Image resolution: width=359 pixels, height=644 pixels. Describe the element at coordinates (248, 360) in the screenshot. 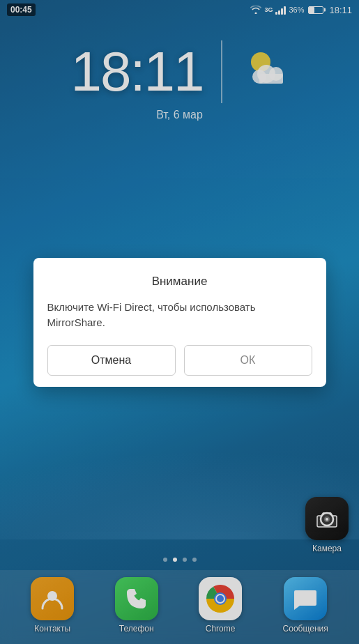

I see `ok-button: ОК` at that location.